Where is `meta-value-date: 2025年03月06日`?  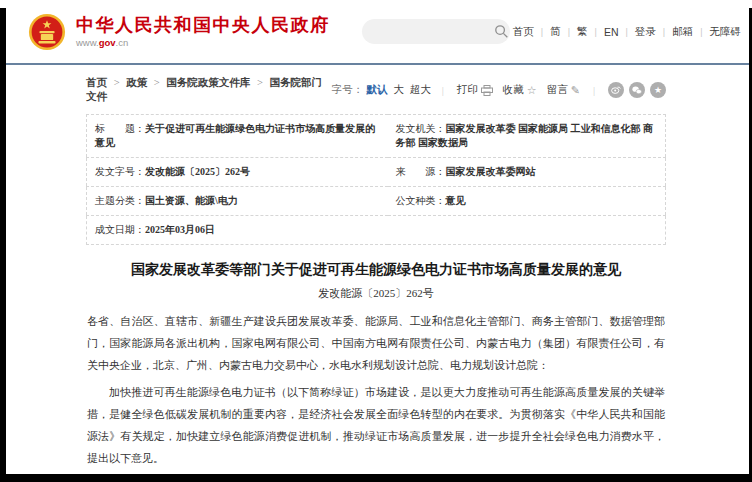 meta-value-date: 2025年03月06日 is located at coordinates (180, 230).